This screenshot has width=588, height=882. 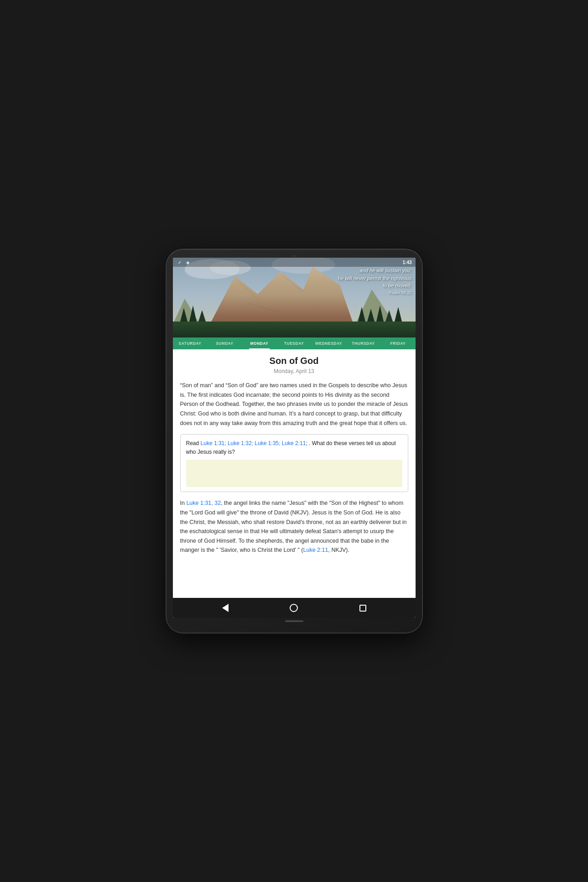 I want to click on lesson-intro: “Son of man” and “Son of God” are two na…, so click(x=294, y=404).